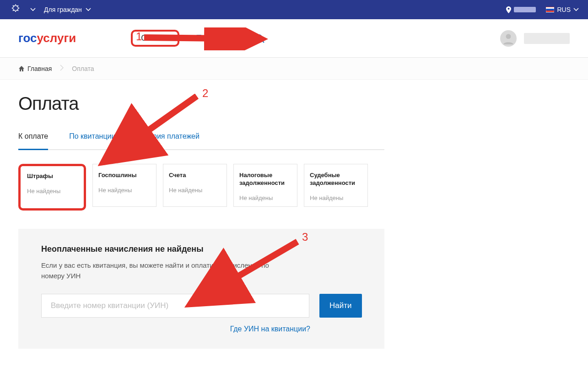 This screenshot has height=373, width=588. What do you see at coordinates (176, 329) in the screenshot?
I see `uin-help-link: Где УИН на квитанции?` at bounding box center [176, 329].